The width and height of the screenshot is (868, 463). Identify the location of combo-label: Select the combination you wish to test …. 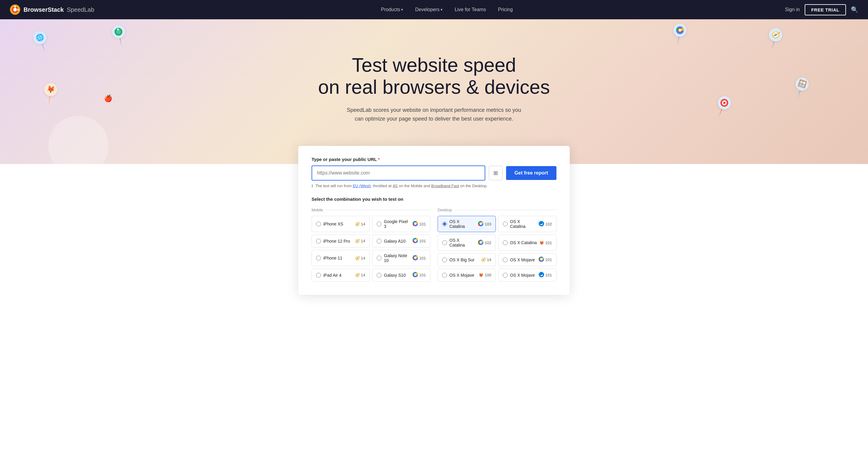
(434, 199).